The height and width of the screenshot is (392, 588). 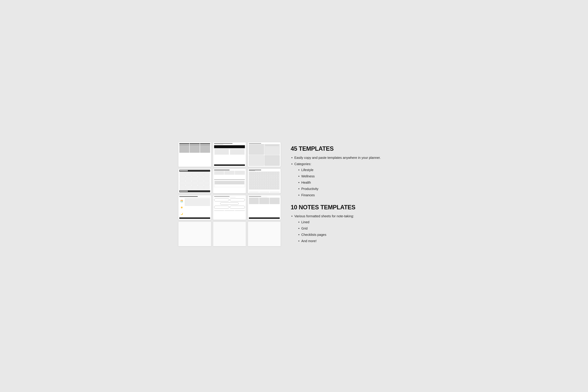 I want to click on category-lifestyle: Lifestyle, so click(x=354, y=170).